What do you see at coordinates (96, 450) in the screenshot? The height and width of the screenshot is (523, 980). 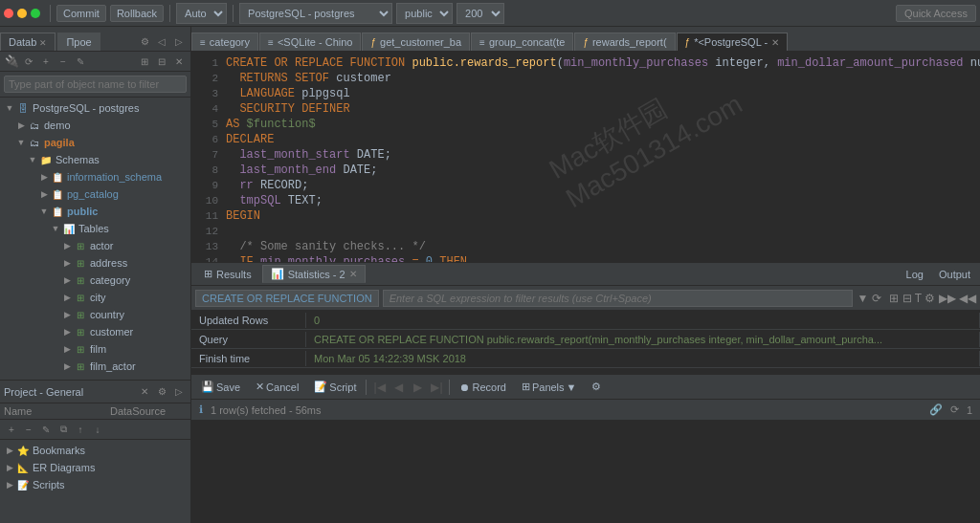 I see `project-item-bookmarks: ▶ ⭐ Bookmarks` at bounding box center [96, 450].